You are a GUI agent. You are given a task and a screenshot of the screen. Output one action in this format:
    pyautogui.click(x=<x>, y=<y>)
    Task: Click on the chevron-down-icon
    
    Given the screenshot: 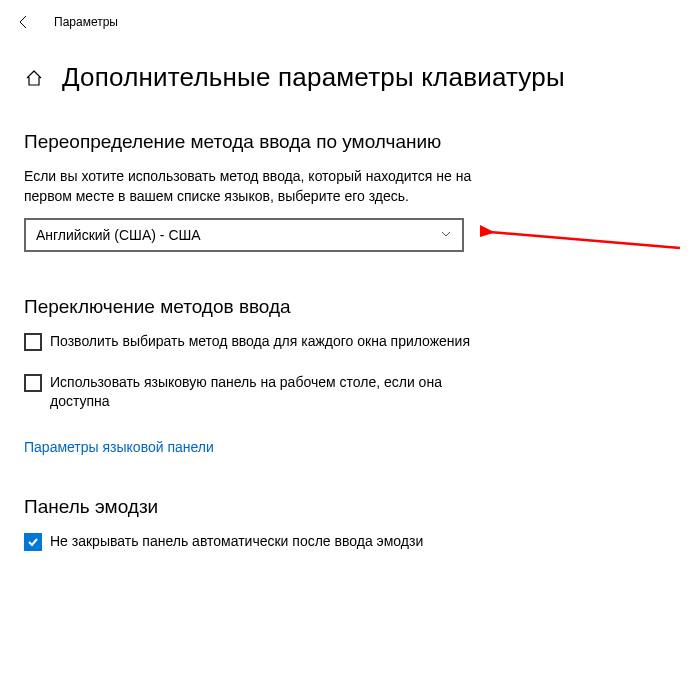 What is the action you would take?
    pyautogui.click(x=446, y=235)
    